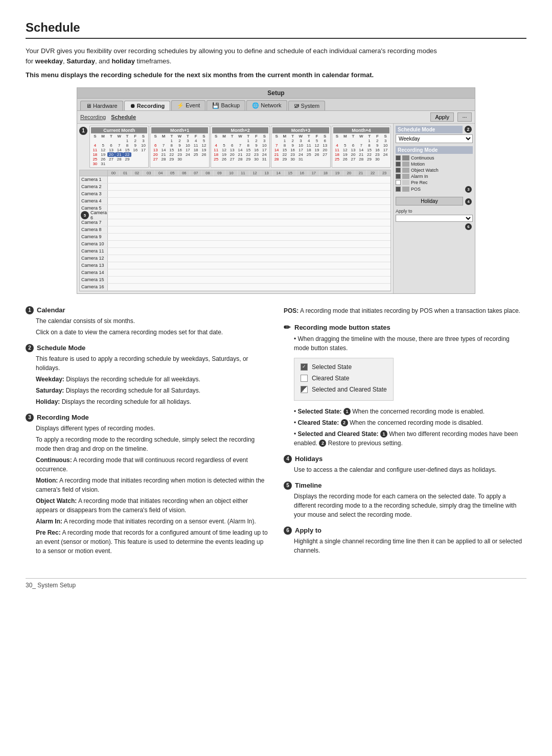 This screenshot has width=552, height=756. Describe the element at coordinates (434, 164) in the screenshot. I see `rec-mode-motion: Motion` at that location.